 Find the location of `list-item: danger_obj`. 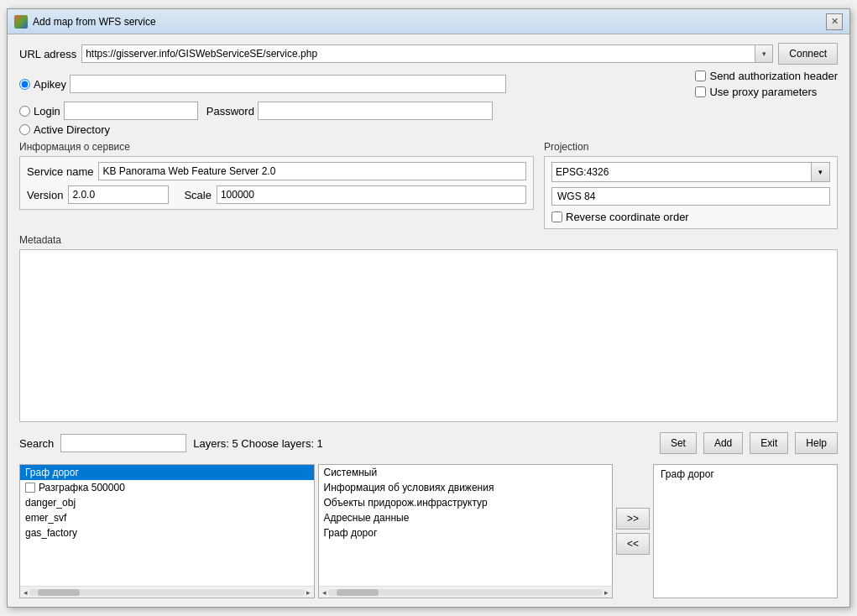

list-item: danger_obj is located at coordinates (167, 503).